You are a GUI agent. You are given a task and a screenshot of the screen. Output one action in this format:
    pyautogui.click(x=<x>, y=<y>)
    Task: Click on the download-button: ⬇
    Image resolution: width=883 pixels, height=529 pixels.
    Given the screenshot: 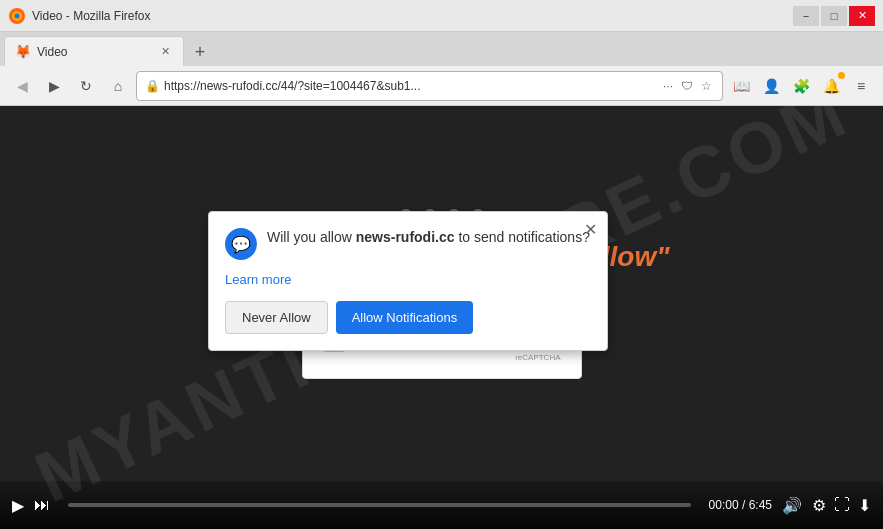 What is the action you would take?
    pyautogui.click(x=864, y=506)
    